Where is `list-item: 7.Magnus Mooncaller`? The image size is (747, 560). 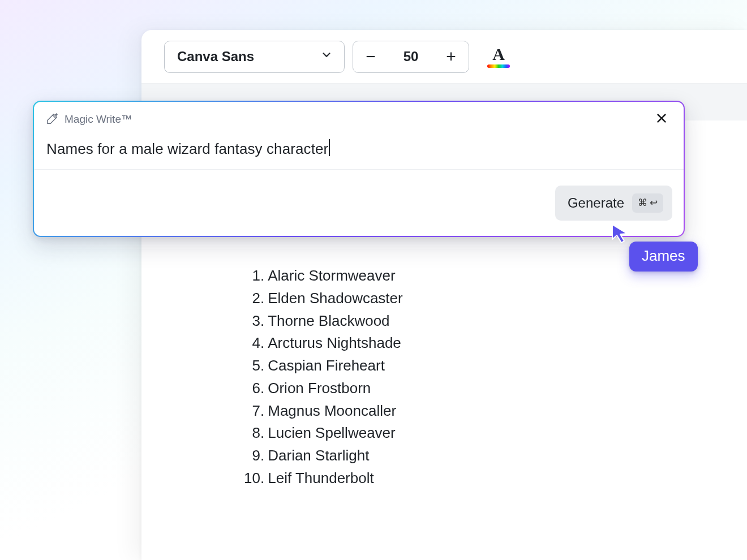
list-item: 7.Magnus Mooncaller is located at coordinates (321, 411).